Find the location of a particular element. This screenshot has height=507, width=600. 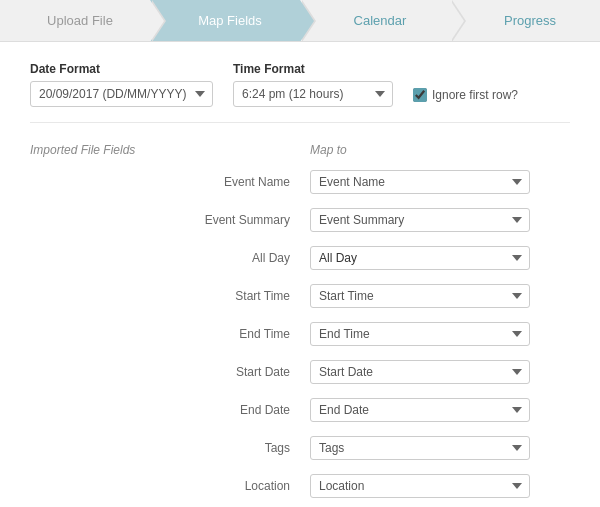

map-row-end-time: End Time is located at coordinates (440, 334).